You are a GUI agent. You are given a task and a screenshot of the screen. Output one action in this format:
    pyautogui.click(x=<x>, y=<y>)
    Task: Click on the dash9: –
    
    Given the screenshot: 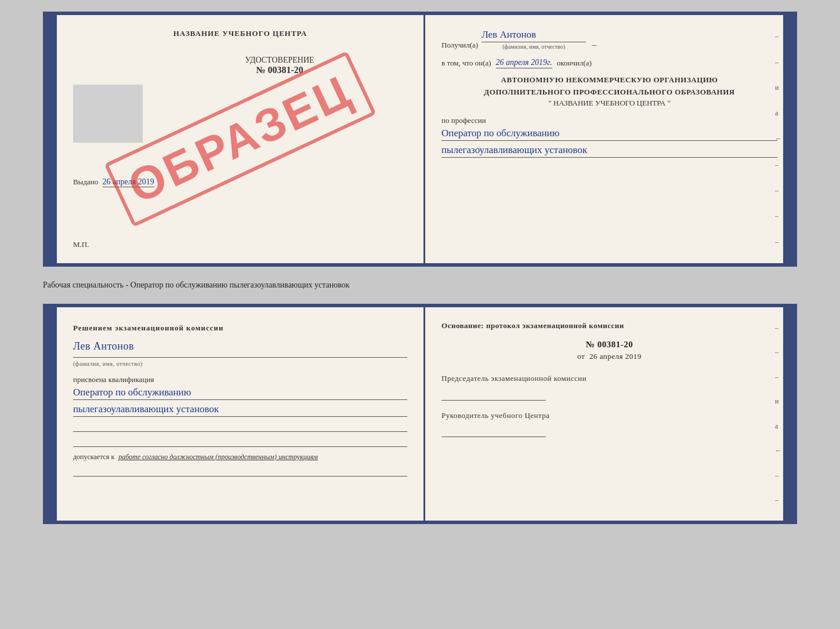 What is the action you would take?
    pyautogui.click(x=779, y=242)
    